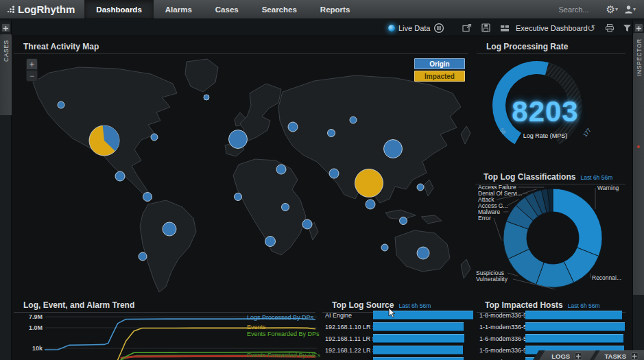 The image size is (644, 360). What do you see at coordinates (497, 187) in the screenshot?
I see `donut-label: Access Failure` at bounding box center [497, 187].